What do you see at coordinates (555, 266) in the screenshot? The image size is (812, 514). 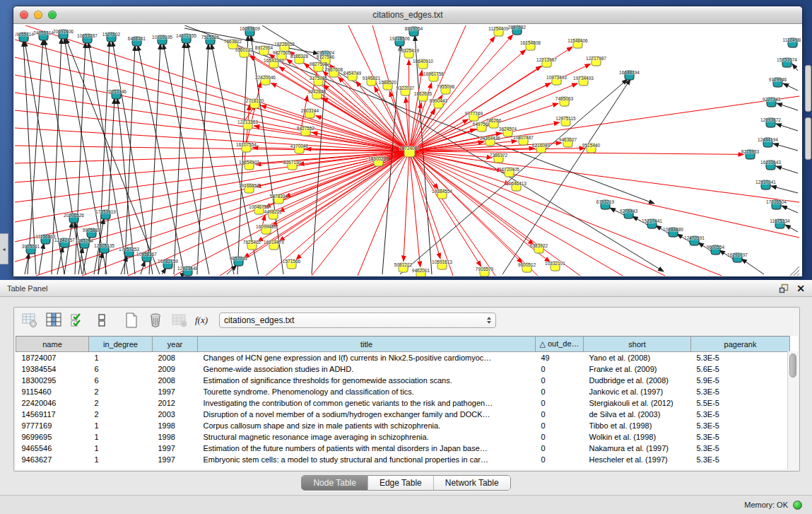 I see `graph-node: 10332101` at bounding box center [555, 266].